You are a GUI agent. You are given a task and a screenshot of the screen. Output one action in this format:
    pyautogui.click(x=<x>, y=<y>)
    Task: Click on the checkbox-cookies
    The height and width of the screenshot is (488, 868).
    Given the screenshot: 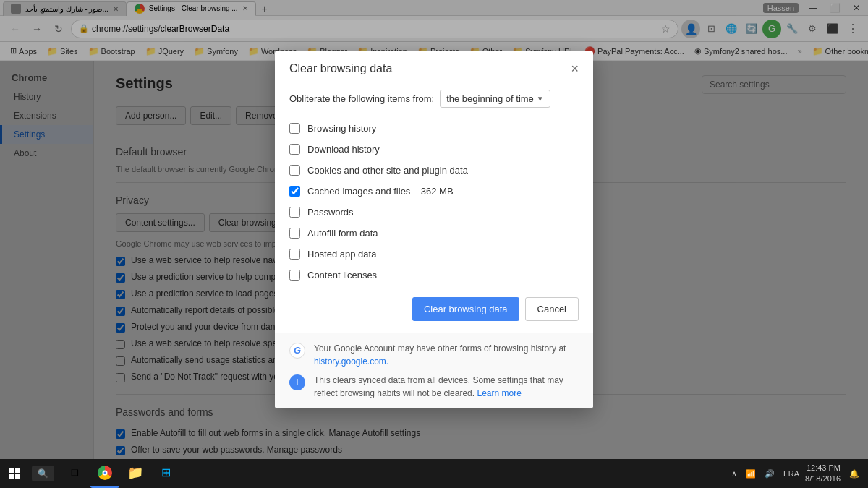 What is the action you would take?
    pyautogui.click(x=295, y=171)
    